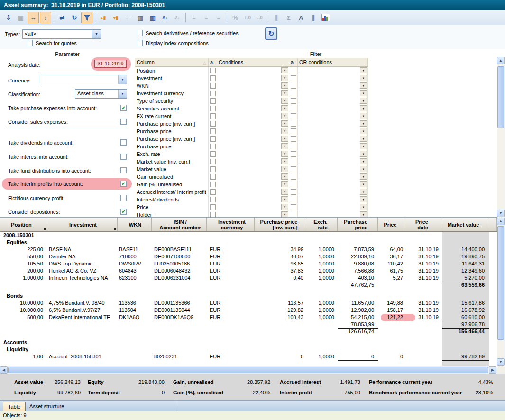  Describe the element at coordinates (301, 18) in the screenshot. I see `font-icon: A` at that location.